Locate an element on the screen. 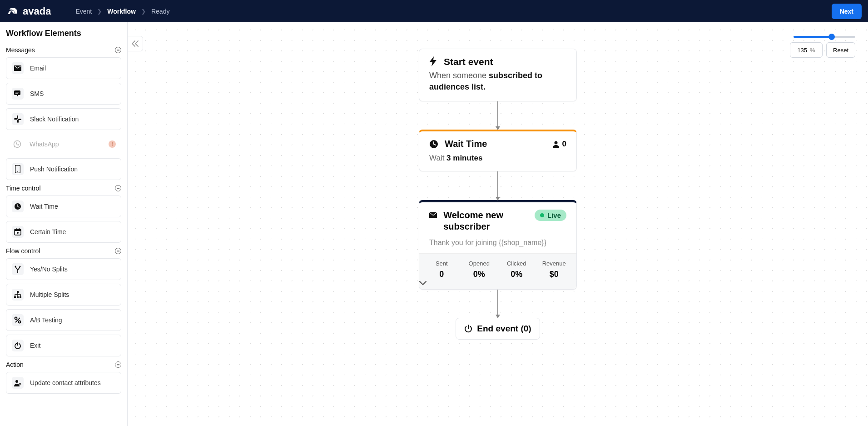 Image resolution: width=868 pixels, height=426 pixels. section-messages: Messages is located at coordinates (20, 50).